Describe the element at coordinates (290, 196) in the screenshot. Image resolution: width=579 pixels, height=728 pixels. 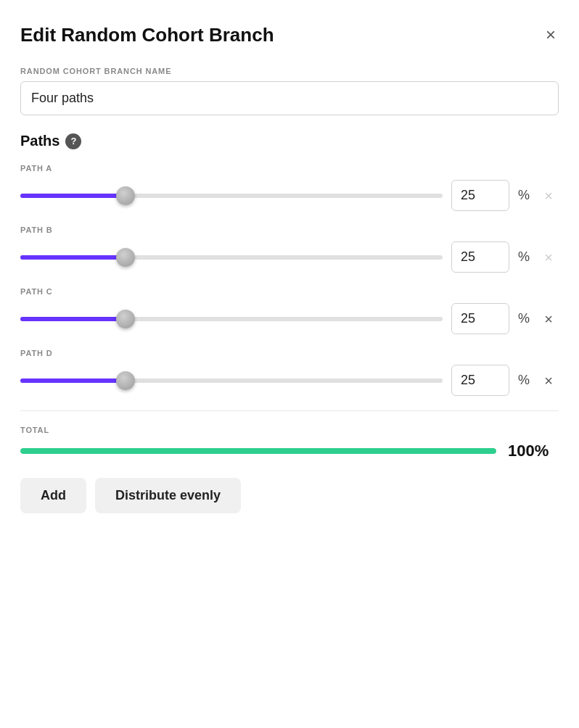
I see `path-a-controls: % ×` at that location.